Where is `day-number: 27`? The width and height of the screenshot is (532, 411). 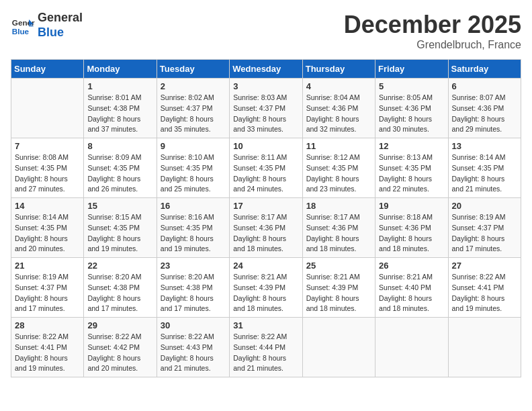 day-number: 27 is located at coordinates (485, 266).